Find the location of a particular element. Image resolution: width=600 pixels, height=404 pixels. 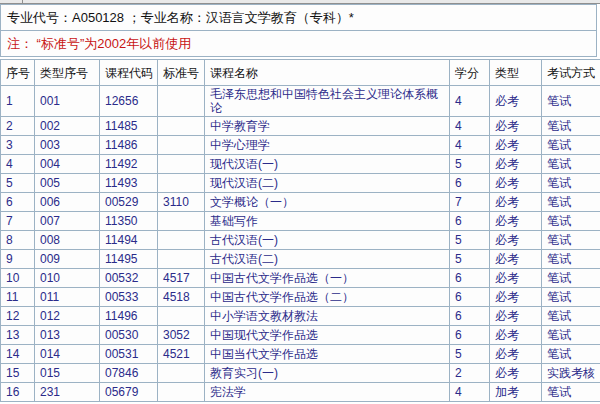

table-row: 10010005324517中国古代文学作品选（一）6必考笔试 is located at coordinates (300, 278).